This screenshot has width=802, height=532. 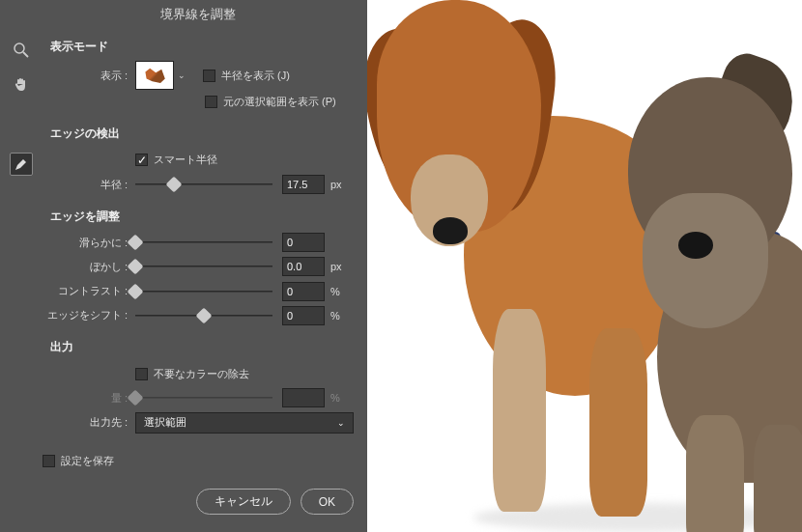 What do you see at coordinates (204, 184) in the screenshot?
I see `radius-slider` at bounding box center [204, 184].